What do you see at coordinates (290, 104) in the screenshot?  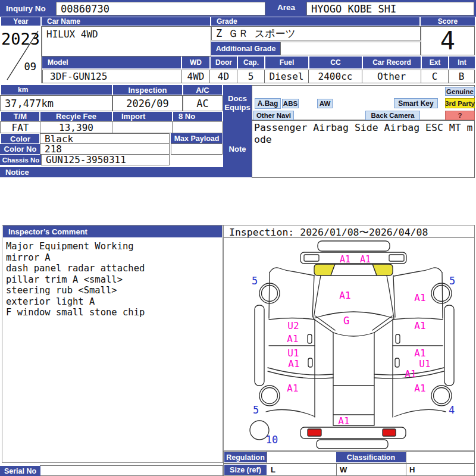 I see `equip-badge-abs: ABS` at bounding box center [290, 104].